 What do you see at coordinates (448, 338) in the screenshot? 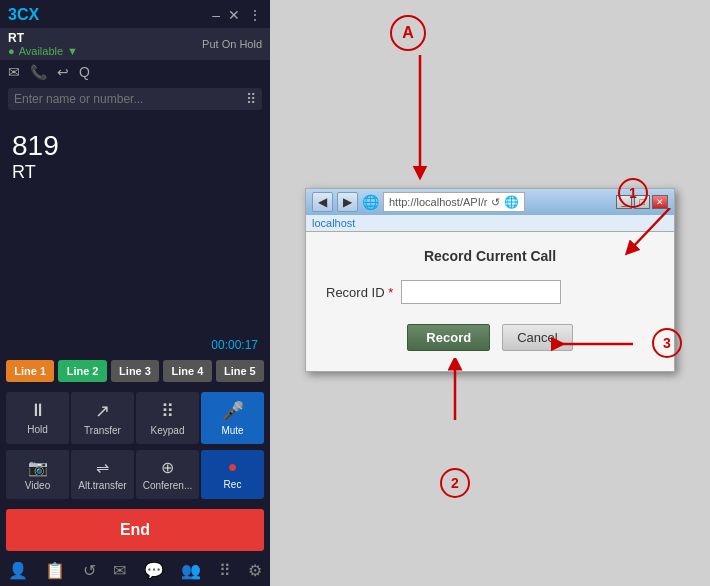
I see `record-button: Record` at bounding box center [448, 338].